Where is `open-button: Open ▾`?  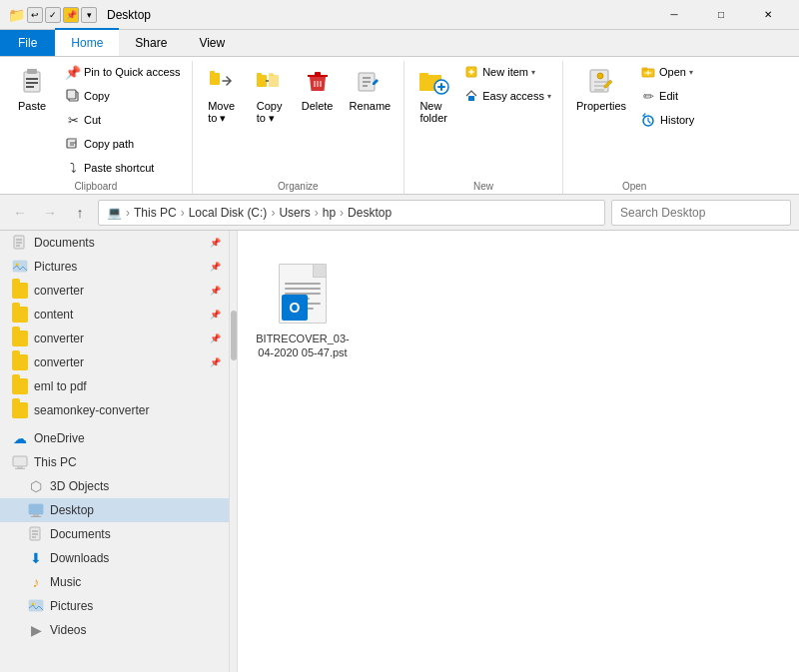
open-button: Open ▾ is located at coordinates (667, 72).